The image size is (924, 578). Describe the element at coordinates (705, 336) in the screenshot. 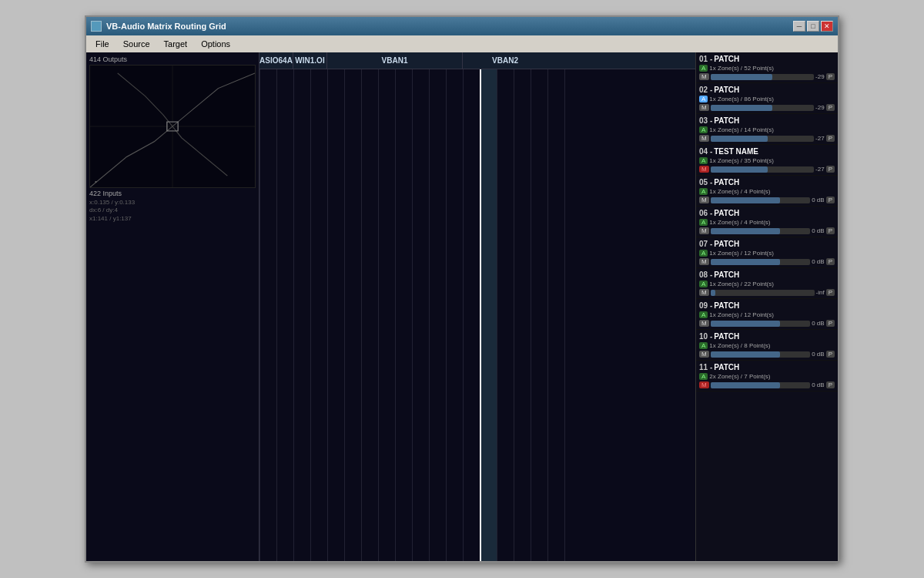

I see `patch-number: 10 -` at that location.